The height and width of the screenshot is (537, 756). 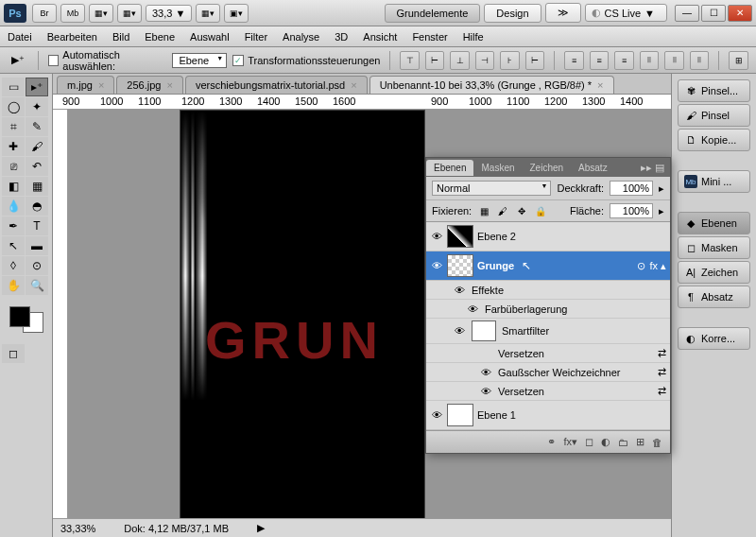 I want to click on menu-bild: Bild, so click(x=121, y=37).